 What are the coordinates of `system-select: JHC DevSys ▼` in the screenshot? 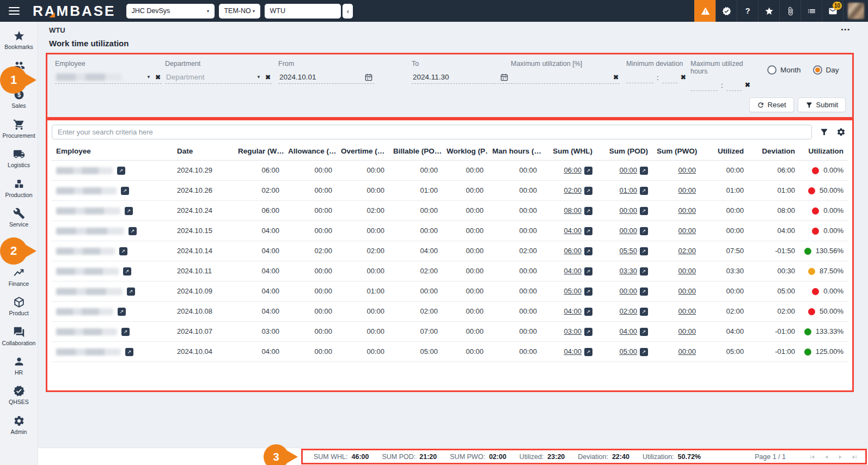 It's located at (170, 11).